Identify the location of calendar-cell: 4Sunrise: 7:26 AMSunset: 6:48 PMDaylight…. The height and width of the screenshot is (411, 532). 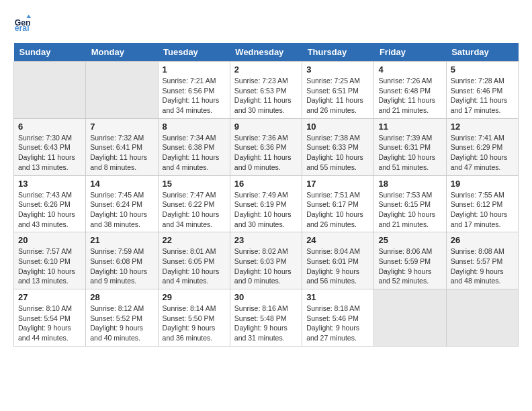
(410, 90).